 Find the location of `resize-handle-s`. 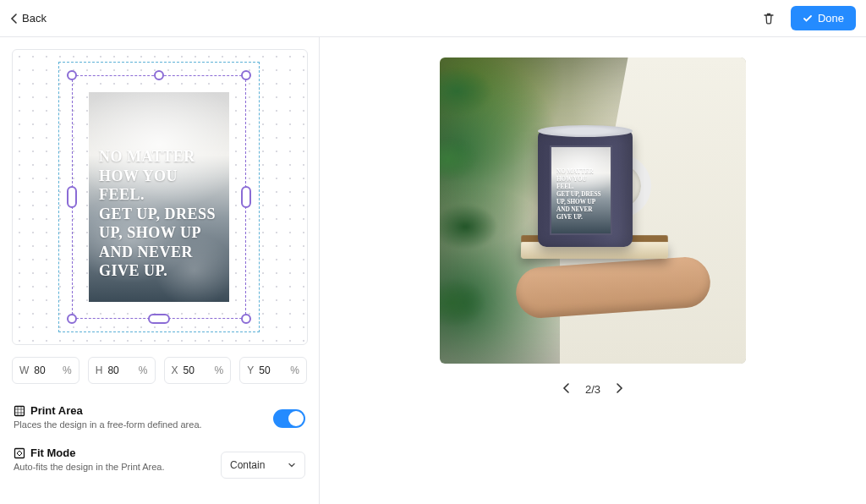

resize-handle-s is located at coordinates (159, 319).